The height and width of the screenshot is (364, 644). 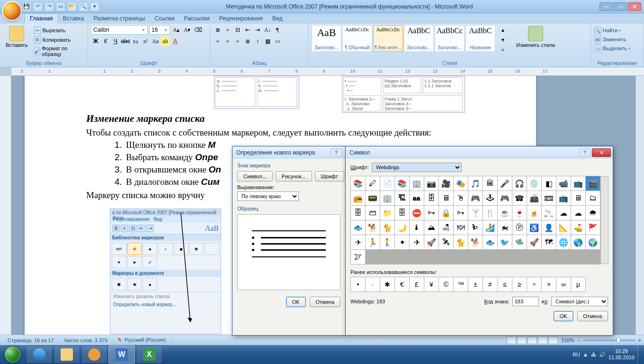 I want to click on marker-cancel-button: Отмена, so click(x=325, y=302).